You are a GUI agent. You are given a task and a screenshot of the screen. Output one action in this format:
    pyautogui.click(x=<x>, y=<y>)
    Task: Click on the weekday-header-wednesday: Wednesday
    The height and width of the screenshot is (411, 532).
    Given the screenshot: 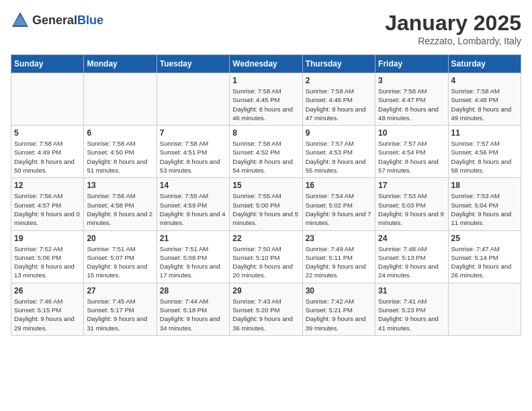 What is the action you would take?
    pyautogui.click(x=266, y=64)
    